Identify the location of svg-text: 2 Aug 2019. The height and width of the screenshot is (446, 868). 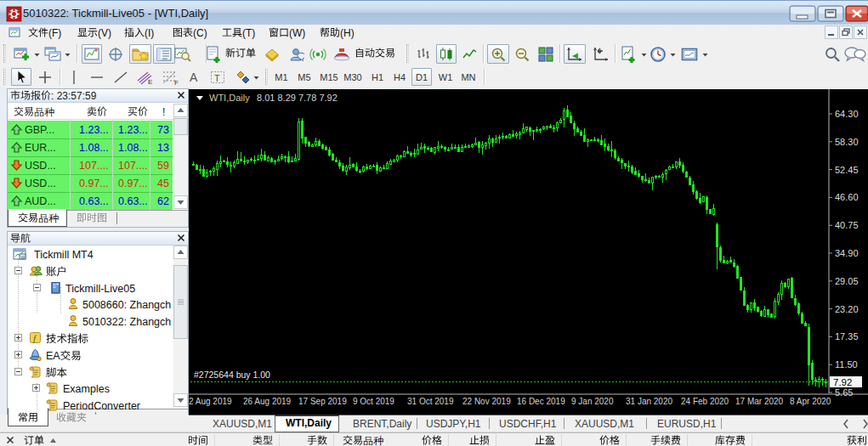
(211, 401).